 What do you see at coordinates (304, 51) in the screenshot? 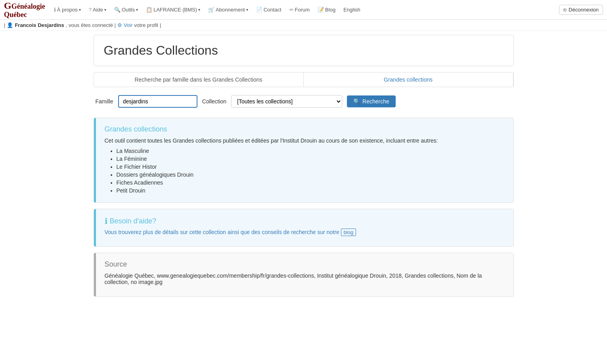
I see `page-title: Grandes Collections` at bounding box center [304, 51].